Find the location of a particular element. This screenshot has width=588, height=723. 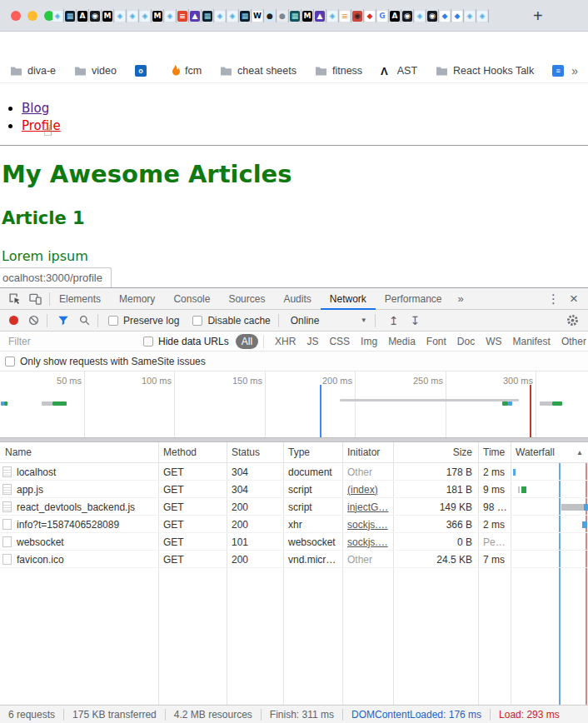

bookmark-folder-cheat-sheets: cheat sheets is located at coordinates (258, 71).